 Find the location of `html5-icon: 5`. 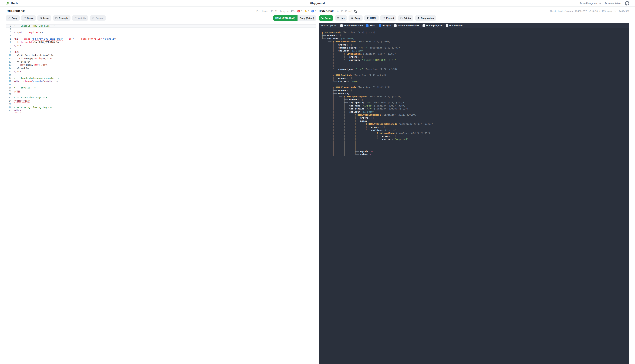

html5-icon: 5 is located at coordinates (368, 18).